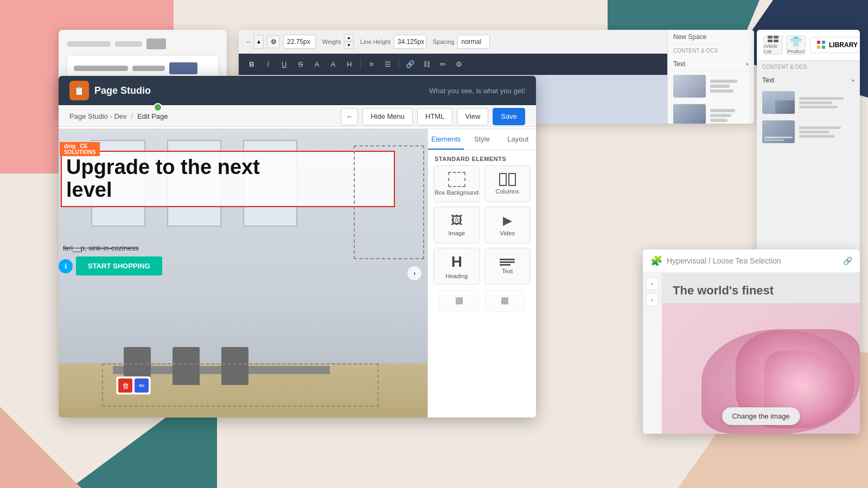 The width and height of the screenshot is (868, 488). What do you see at coordinates (785, 107) in the screenshot?
I see `rs-thumb-1-detail` at bounding box center [785, 107].